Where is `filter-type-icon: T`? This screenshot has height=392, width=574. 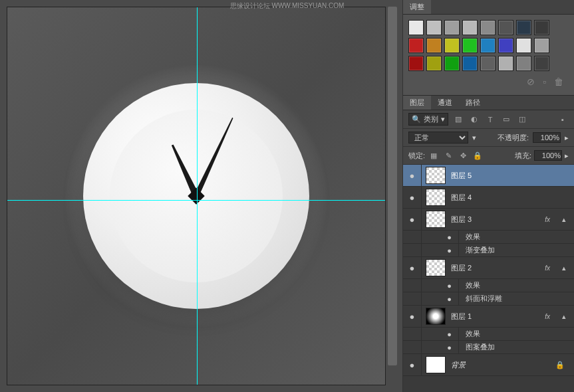 filter-type-icon: T is located at coordinates (490, 120).